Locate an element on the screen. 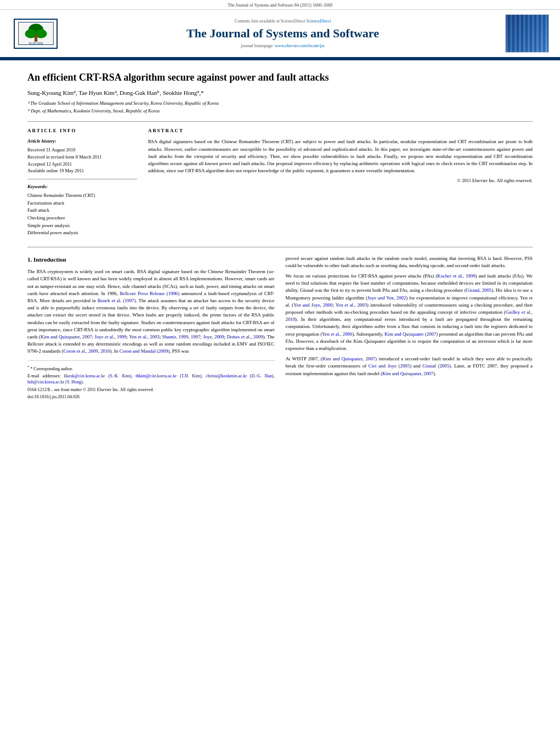 The width and height of the screenshot is (560, 741). guilley-link: Guilley et al., 2010 is located at coordinates (409, 316).